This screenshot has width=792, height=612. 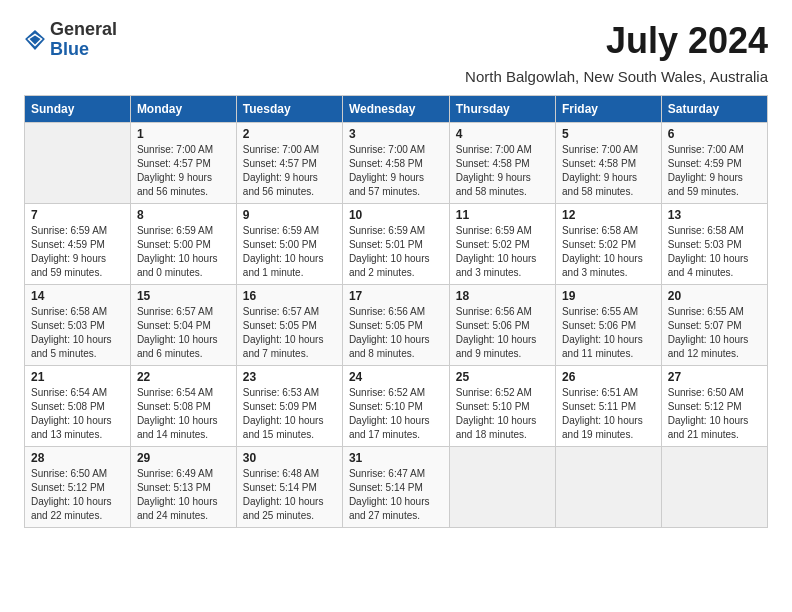 I want to click on calendar-week-row: 14Sunrise: 6:58 AM Sunset: 5:03 PM Dayli…, so click(x=396, y=326).